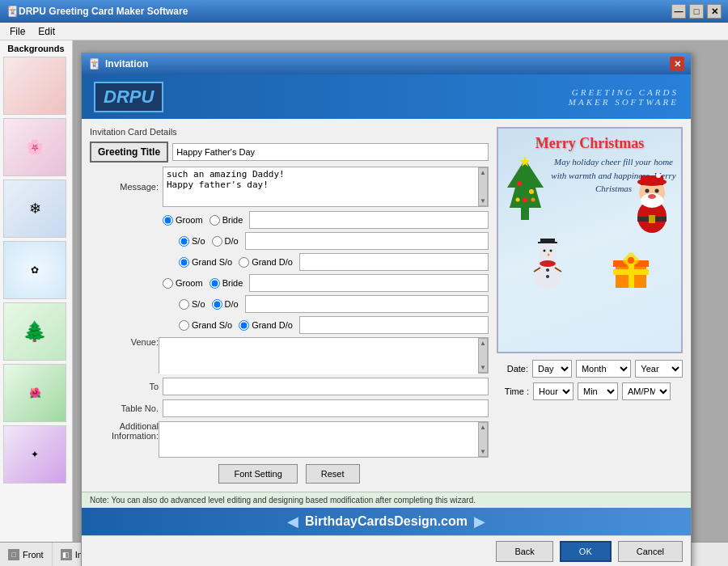 This screenshot has height=566, width=728. I want to click on popup-close-button: ✕, so click(677, 64).